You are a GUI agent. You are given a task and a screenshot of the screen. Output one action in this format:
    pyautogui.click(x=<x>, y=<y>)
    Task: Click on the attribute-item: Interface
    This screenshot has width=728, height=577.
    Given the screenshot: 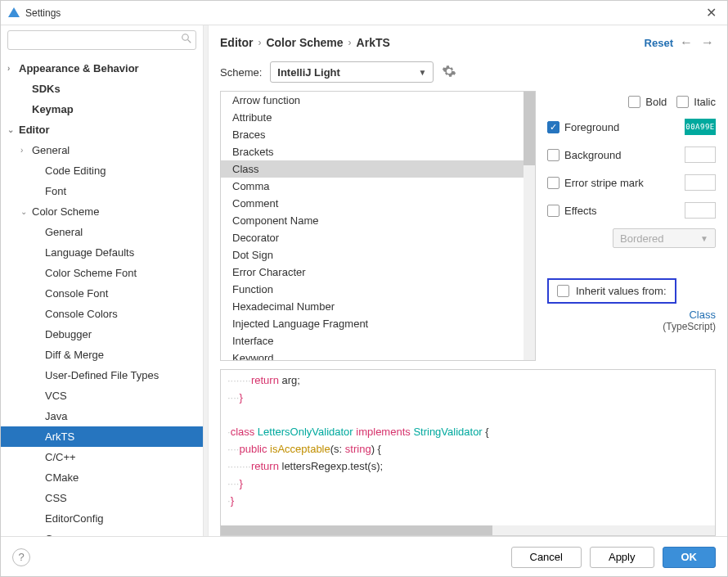 What is the action you would take?
    pyautogui.click(x=372, y=340)
    